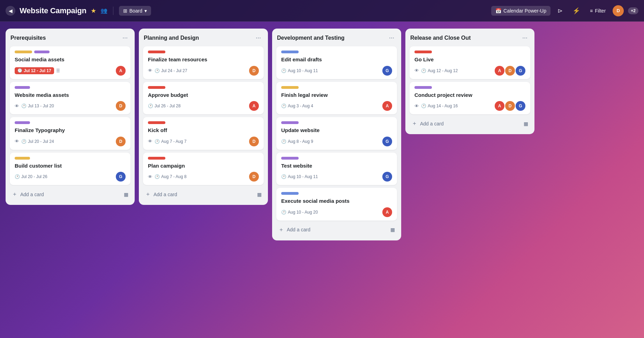 This screenshot has height=338, width=644. Describe the element at coordinates (337, 63) in the screenshot. I see `card: Edit email drafts🕐Aug 10 - Aug 11G` at that location.